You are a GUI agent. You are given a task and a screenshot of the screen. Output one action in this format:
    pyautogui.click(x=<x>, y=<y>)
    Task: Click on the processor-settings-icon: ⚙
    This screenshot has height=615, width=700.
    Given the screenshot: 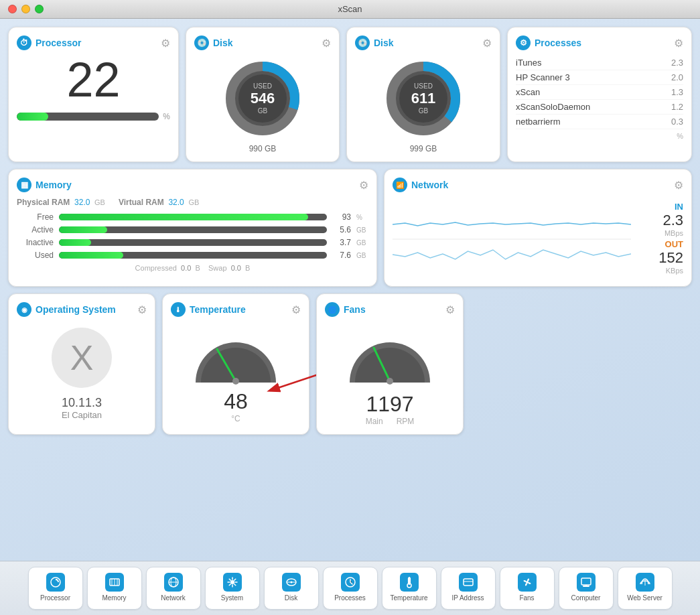 What is the action you would take?
    pyautogui.click(x=165, y=43)
    